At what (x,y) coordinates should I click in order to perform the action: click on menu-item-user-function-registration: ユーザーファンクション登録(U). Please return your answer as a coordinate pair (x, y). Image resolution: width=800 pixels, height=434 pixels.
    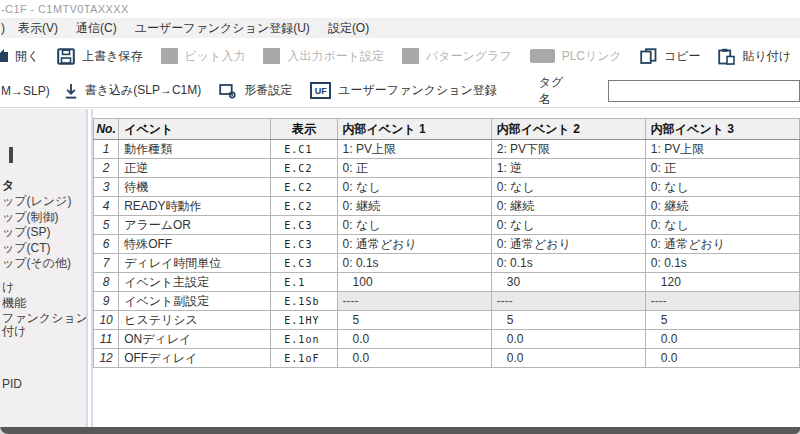
    Looking at the image, I should click on (222, 28).